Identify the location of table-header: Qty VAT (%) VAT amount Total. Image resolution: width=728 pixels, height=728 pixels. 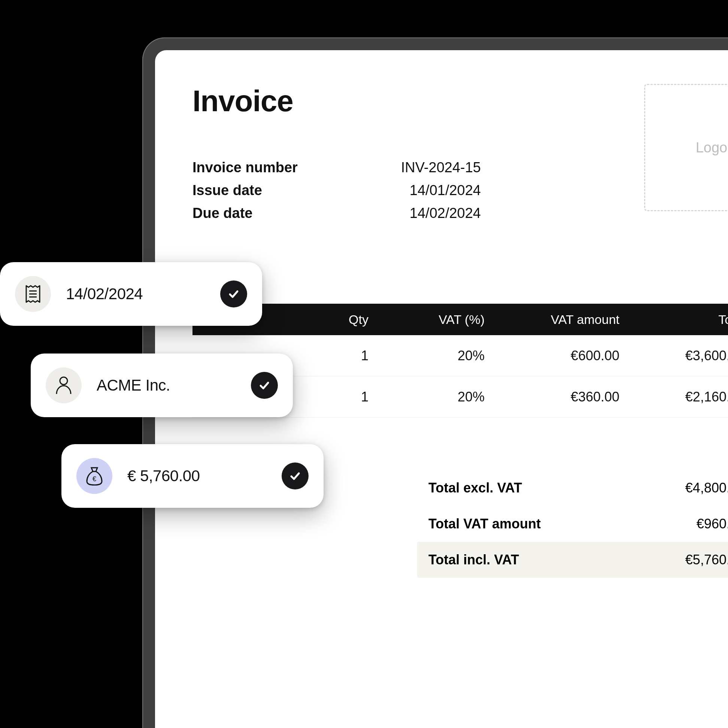
(460, 320).